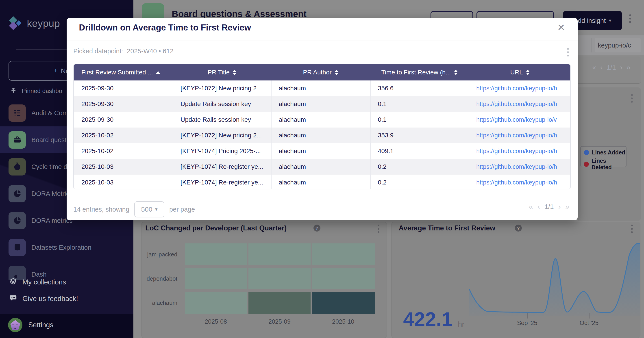  I want to click on column-label: Time to First Review (h..., so click(416, 72).